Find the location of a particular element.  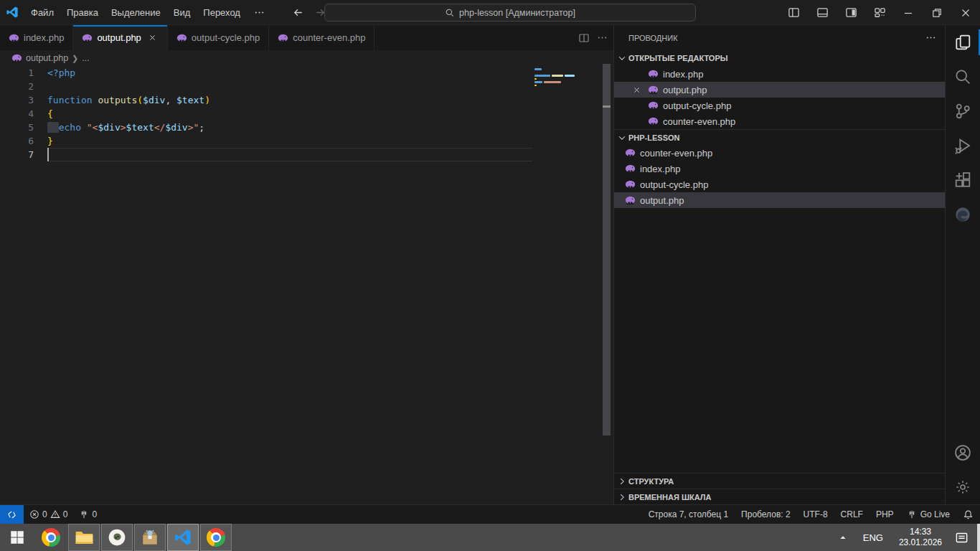

status-eol: CRLF is located at coordinates (852, 515).